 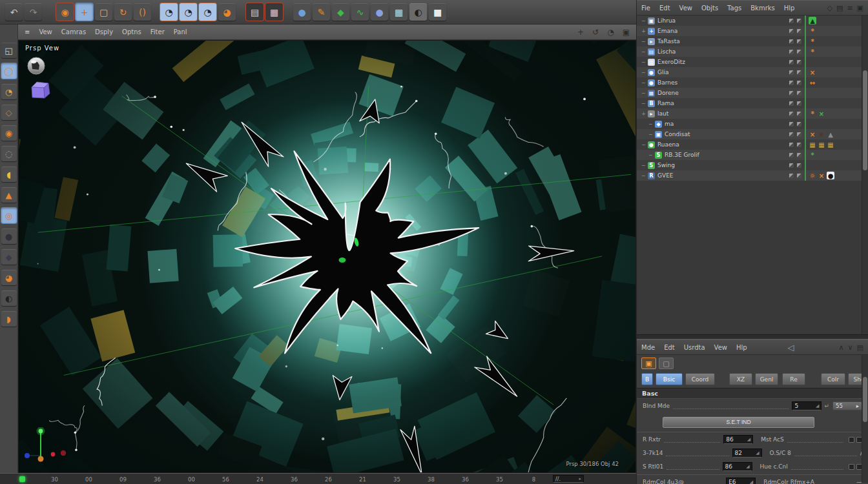 What do you see at coordinates (36, 66) in the screenshot?
I see `scene-camera-object` at bounding box center [36, 66].